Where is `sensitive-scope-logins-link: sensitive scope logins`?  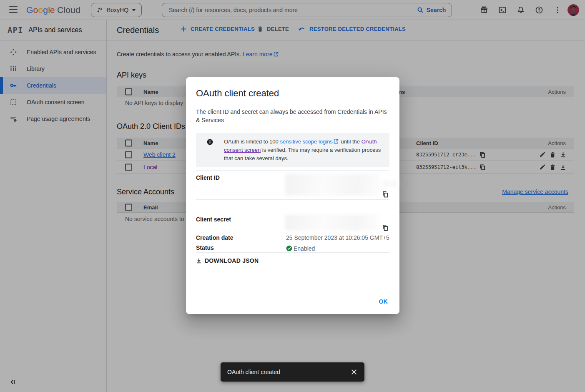
sensitive-scope-logins-link: sensitive scope logins is located at coordinates (306, 142).